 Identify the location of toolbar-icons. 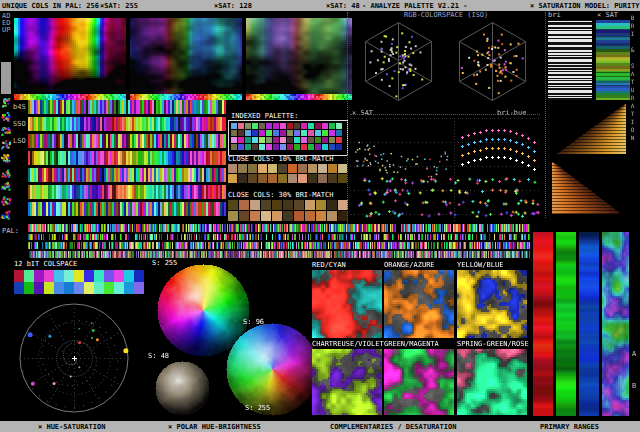
(6, 161).